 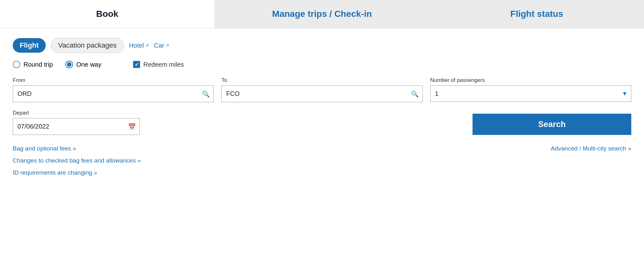 I want to click on links-row-1: Bag and optional fees » Advanced / Multi…, so click(x=322, y=149).